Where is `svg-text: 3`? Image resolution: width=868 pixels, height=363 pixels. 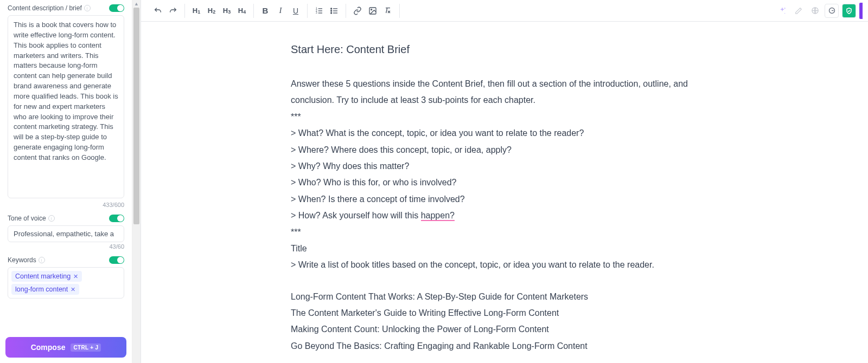
svg-text: 3 is located at coordinates (317, 13).